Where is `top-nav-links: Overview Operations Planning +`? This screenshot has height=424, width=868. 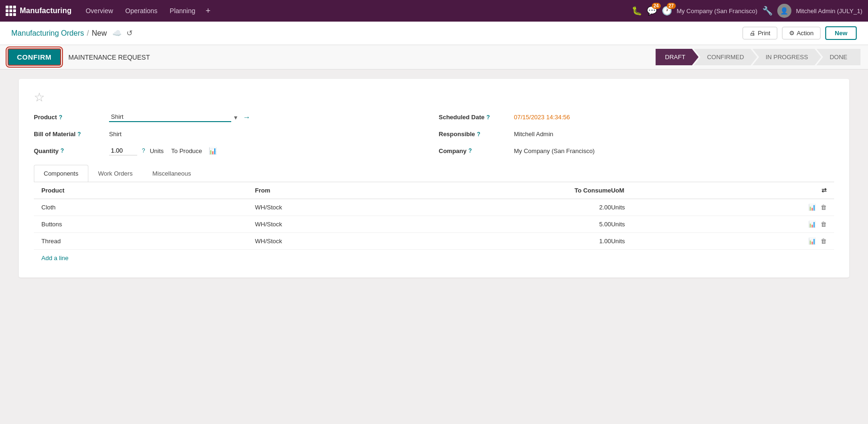 top-nav-links: Overview Operations Planning + is located at coordinates (354, 11).